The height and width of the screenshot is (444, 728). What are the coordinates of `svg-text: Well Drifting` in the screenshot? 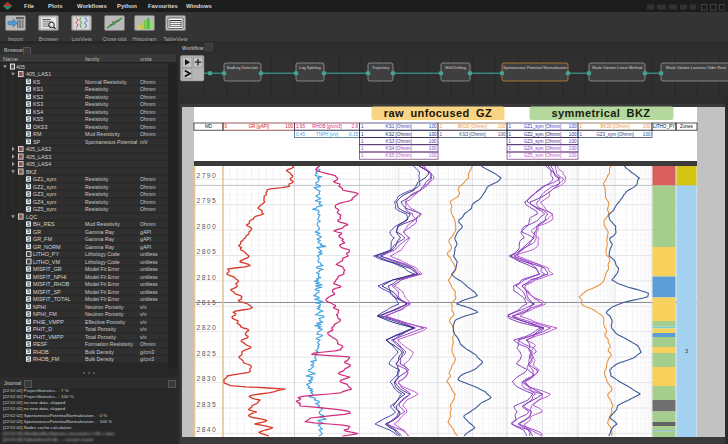 It's located at (456, 68).